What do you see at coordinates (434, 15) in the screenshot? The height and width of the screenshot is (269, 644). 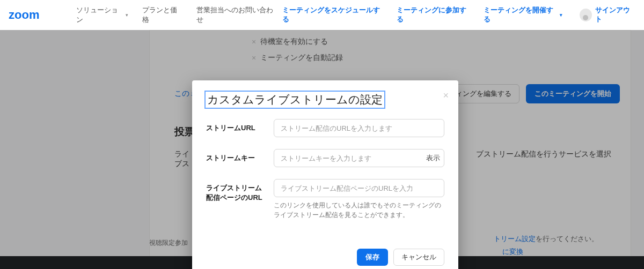 I see `nav-label: ミーティングに参加する` at bounding box center [434, 15].